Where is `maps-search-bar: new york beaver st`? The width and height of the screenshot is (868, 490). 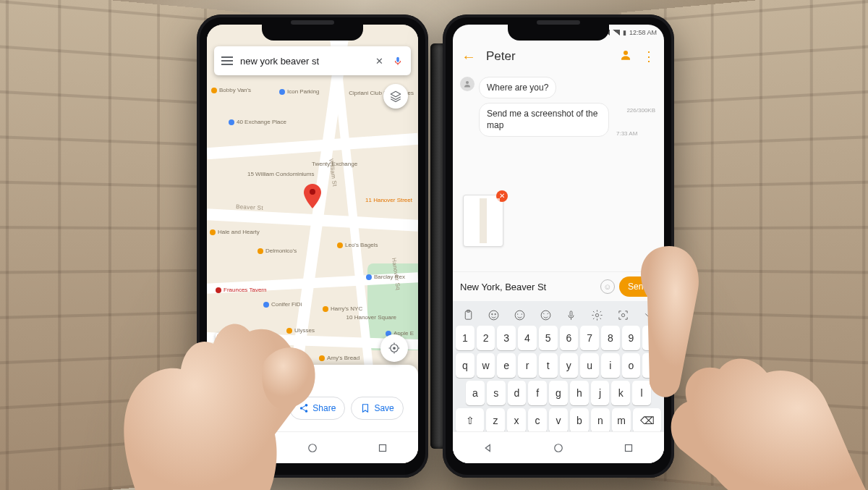
maps-search-bar: new york beaver st is located at coordinates (312, 61).